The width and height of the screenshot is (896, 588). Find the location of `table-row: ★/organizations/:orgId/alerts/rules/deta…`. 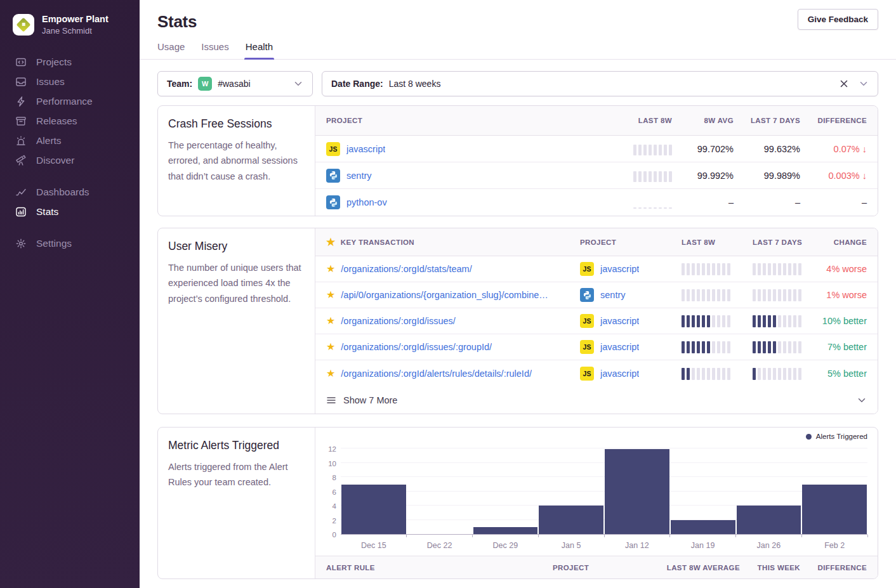

table-row: ★/organizations/:orgId/alerts/rules/deta… is located at coordinates (596, 373).